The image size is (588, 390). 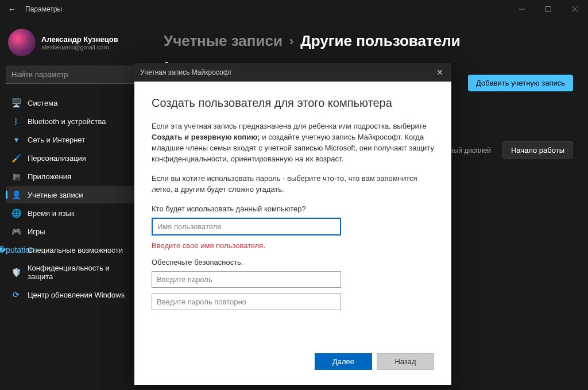 I want to click on user-name: Александр Кузнецов, so click(x=80, y=39).